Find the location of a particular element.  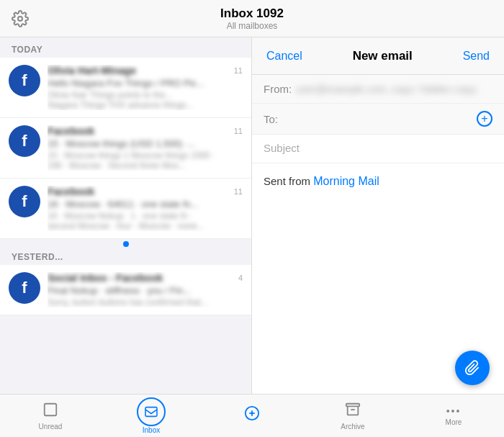

archive-icon is located at coordinates (353, 412).